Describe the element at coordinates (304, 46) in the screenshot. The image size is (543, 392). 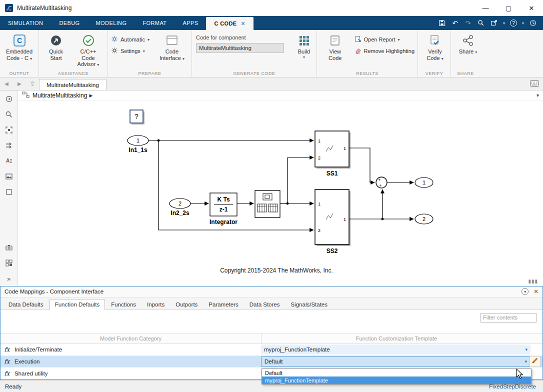
I see `build-button: Build ▾` at that location.